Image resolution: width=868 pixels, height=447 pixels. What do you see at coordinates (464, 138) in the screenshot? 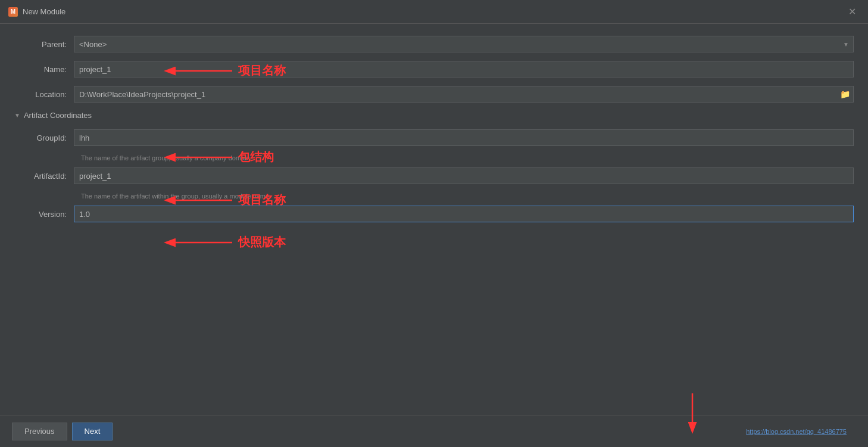
I see `groupid-input` at bounding box center [464, 138].